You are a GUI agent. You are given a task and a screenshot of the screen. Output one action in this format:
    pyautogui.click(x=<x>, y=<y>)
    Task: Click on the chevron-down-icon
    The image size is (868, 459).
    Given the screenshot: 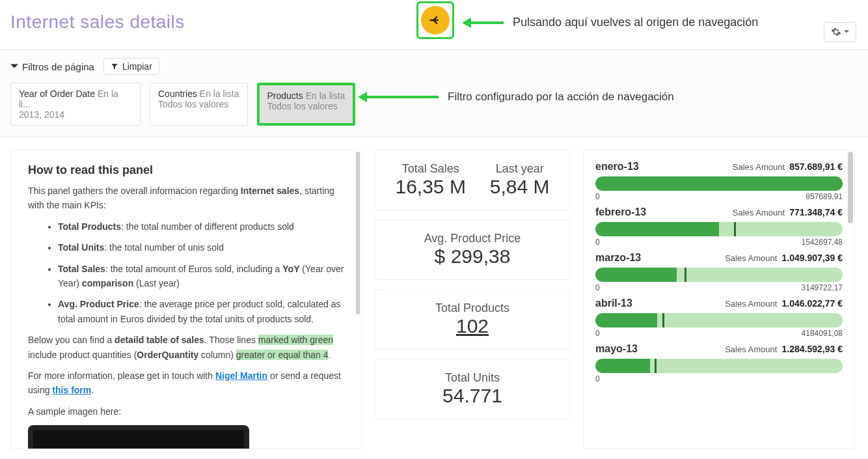 What is the action you would take?
    pyautogui.click(x=14, y=66)
    